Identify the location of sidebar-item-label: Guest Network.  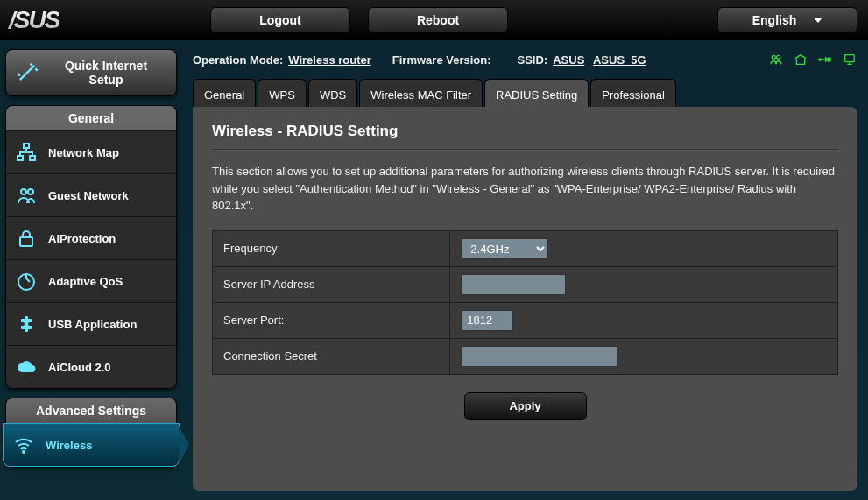
(88, 196).